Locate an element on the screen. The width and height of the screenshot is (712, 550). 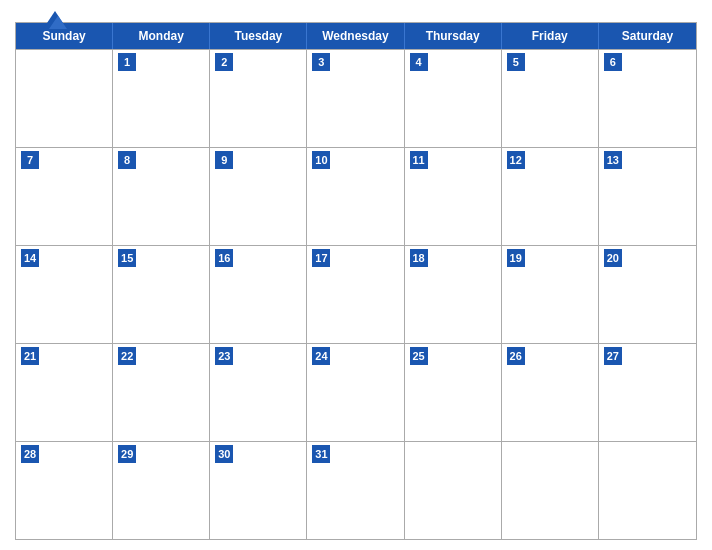
calendar-day-27: 27 is located at coordinates (648, 392).